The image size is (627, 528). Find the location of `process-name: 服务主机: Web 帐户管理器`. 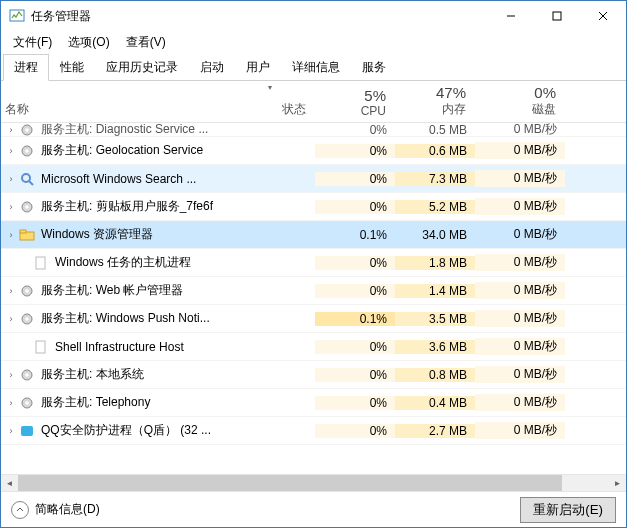

process-name: 服务主机: Web 帐户管理器 is located at coordinates (112, 290).